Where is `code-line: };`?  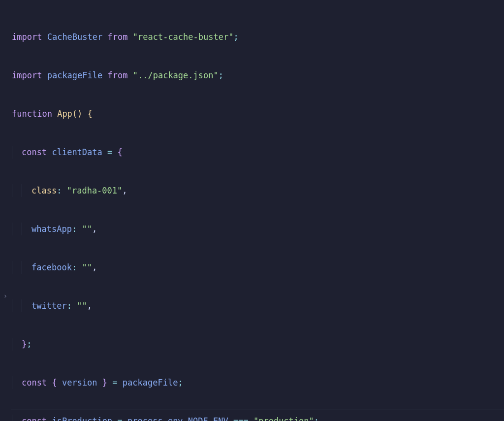
code-line: }; is located at coordinates (257, 344).